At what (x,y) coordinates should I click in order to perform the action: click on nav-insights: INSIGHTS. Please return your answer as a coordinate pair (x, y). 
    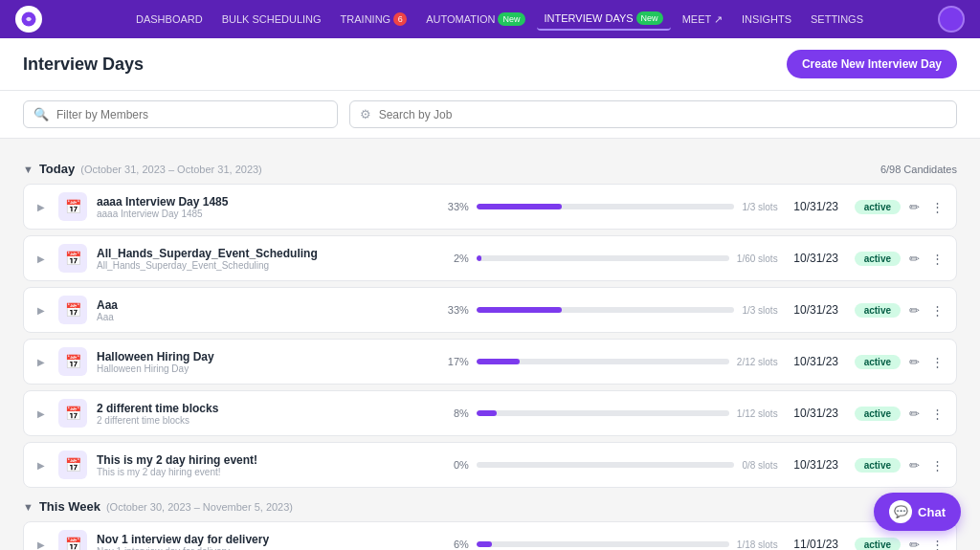
    Looking at the image, I should click on (767, 19).